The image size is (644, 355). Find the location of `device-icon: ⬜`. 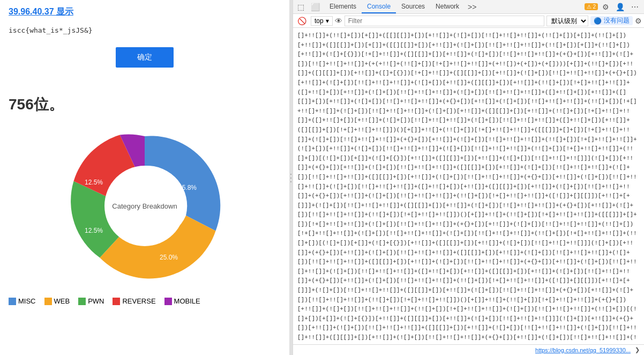

device-icon: ⬜ is located at coordinates (315, 7).